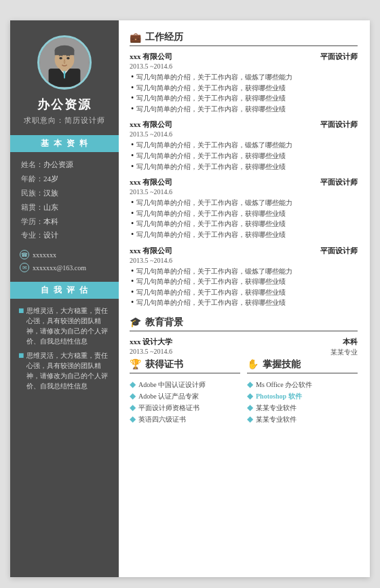 The image size is (380, 588). I want to click on candidate-name: 办公资源, so click(64, 105).